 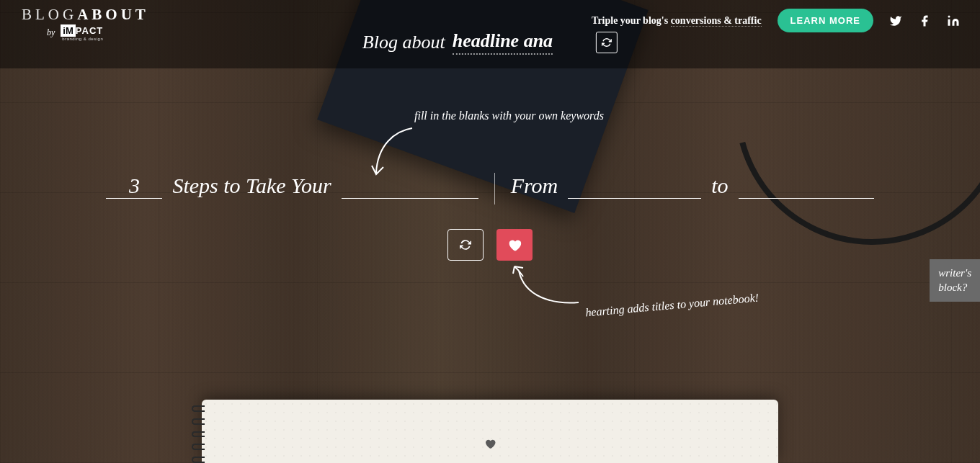 I want to click on writers-block-line1: writer's, so click(x=955, y=273).